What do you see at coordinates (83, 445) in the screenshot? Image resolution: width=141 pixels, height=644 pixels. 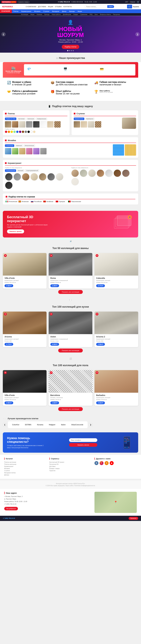 I see `help-submit-btn: Заказать звонок` at bounding box center [83, 445].